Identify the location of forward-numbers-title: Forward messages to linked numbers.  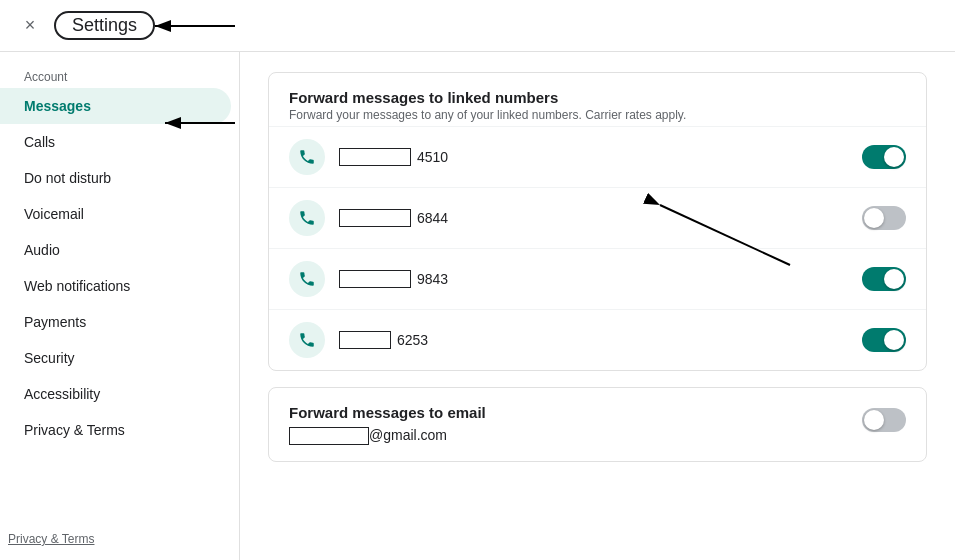
(598, 98).